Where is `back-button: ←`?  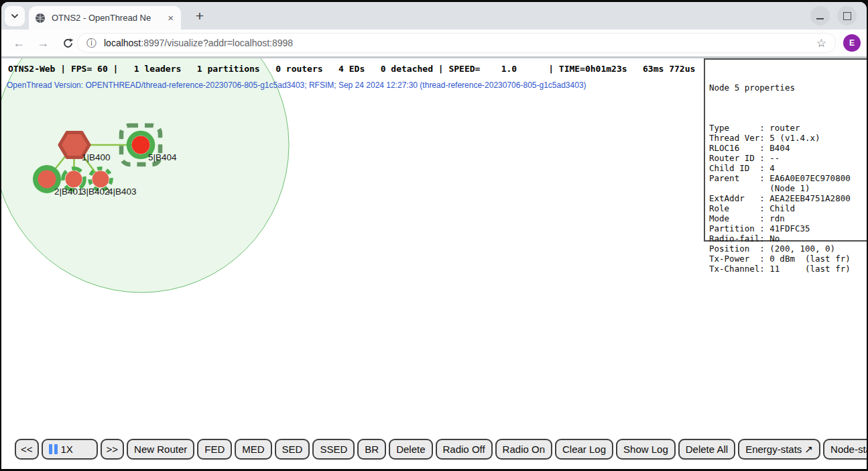
back-button: ← is located at coordinates (19, 43).